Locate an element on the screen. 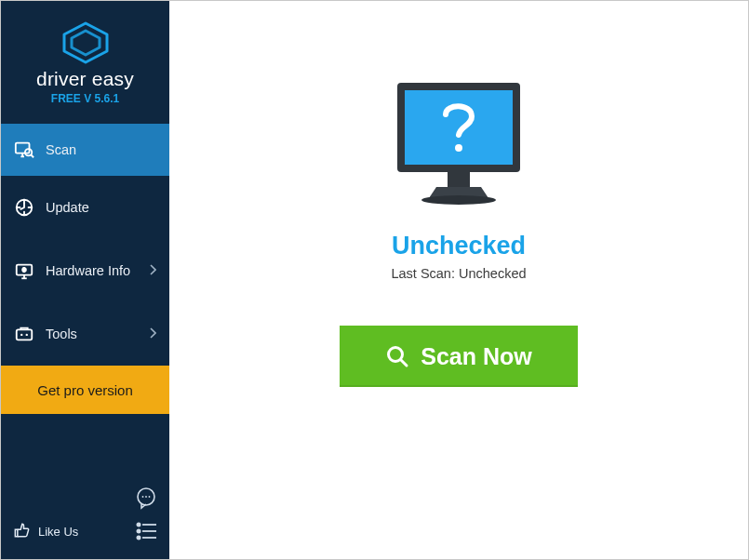 This screenshot has width=749, height=560. update-icon is located at coordinates (24, 207).